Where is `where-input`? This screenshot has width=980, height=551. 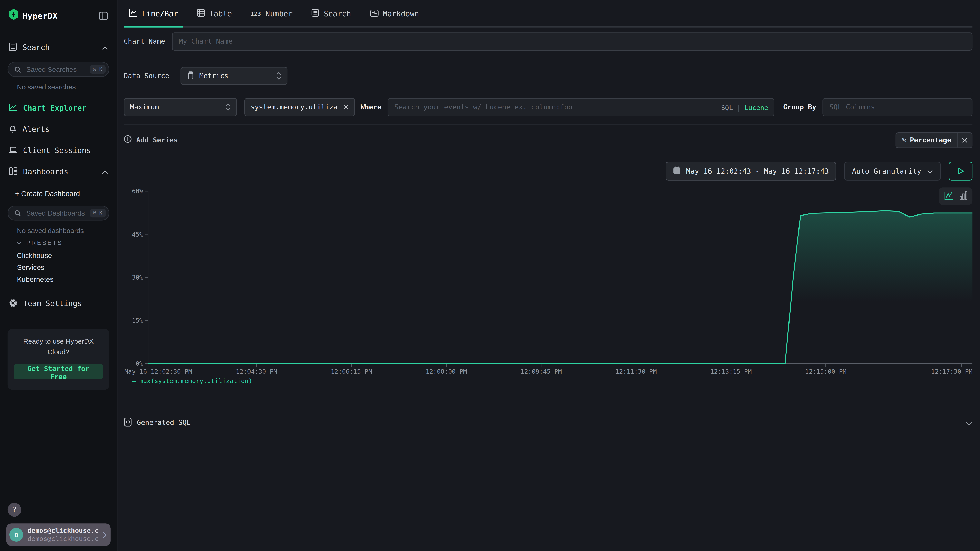
where-input is located at coordinates (581, 107).